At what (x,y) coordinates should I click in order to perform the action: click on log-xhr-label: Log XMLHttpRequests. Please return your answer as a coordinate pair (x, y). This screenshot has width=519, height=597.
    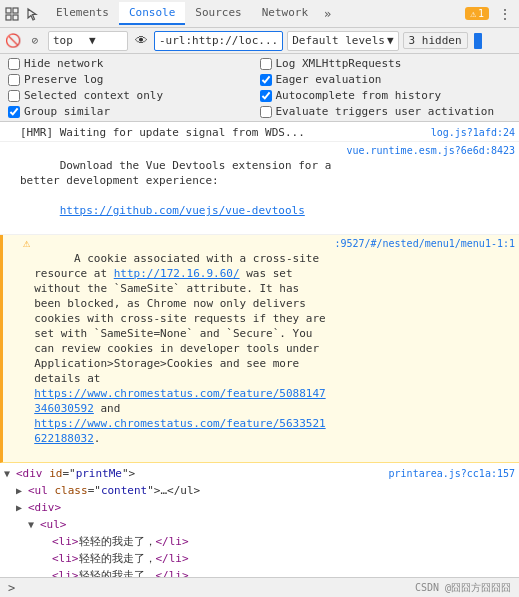
    Looking at the image, I should click on (339, 64).